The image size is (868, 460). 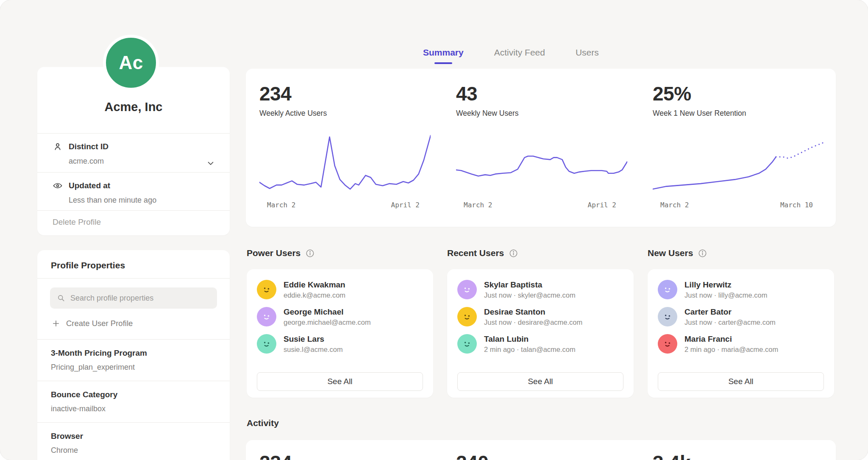 I want to click on x-tick: March 10, so click(x=797, y=205).